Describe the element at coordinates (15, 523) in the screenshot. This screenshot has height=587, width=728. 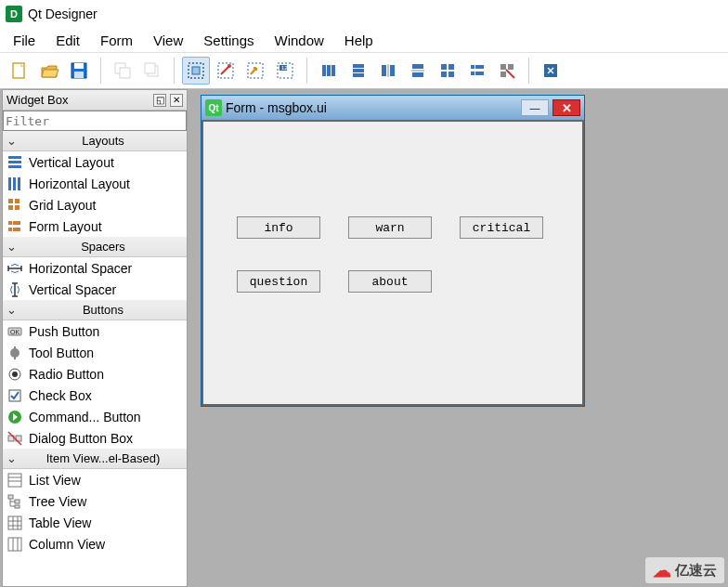
I see `table-view-icon` at that location.